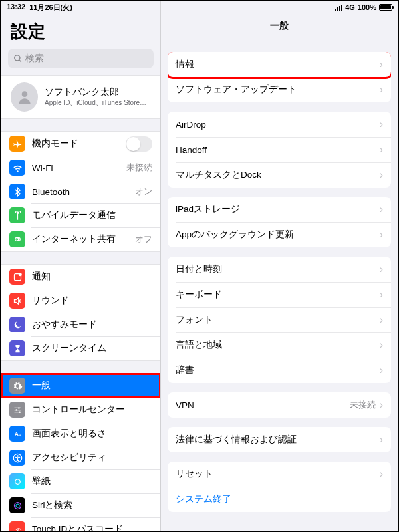 The image size is (399, 532). I want to click on airplane-toggle, so click(139, 144).